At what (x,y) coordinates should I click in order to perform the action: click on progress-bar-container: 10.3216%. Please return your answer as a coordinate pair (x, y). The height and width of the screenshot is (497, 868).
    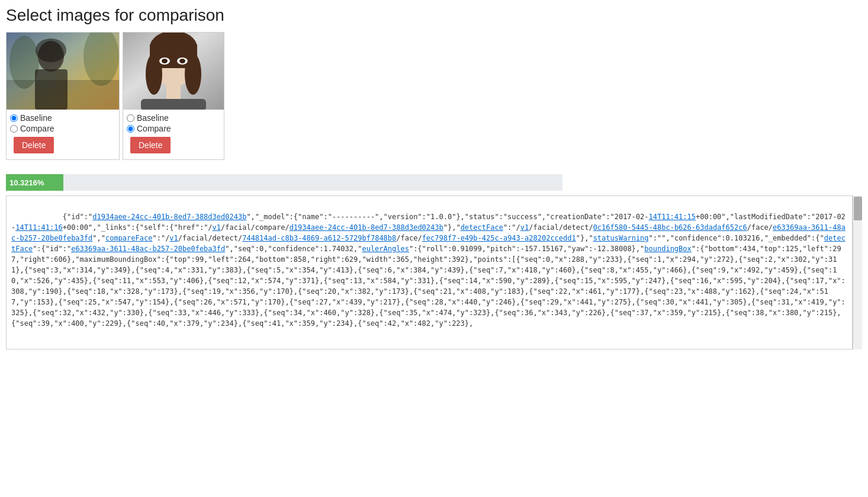
    Looking at the image, I should click on (284, 182).